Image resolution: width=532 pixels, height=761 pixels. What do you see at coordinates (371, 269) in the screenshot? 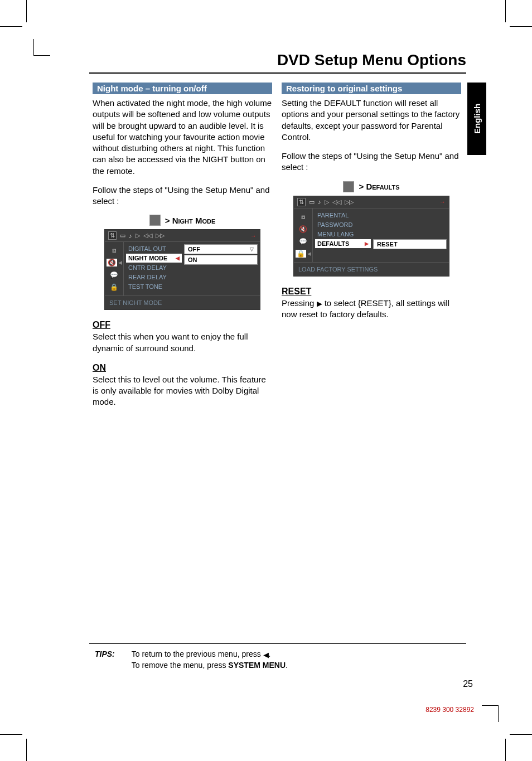
I see `osd-footer: LOAD FACTORY SETTINGS` at bounding box center [371, 269].